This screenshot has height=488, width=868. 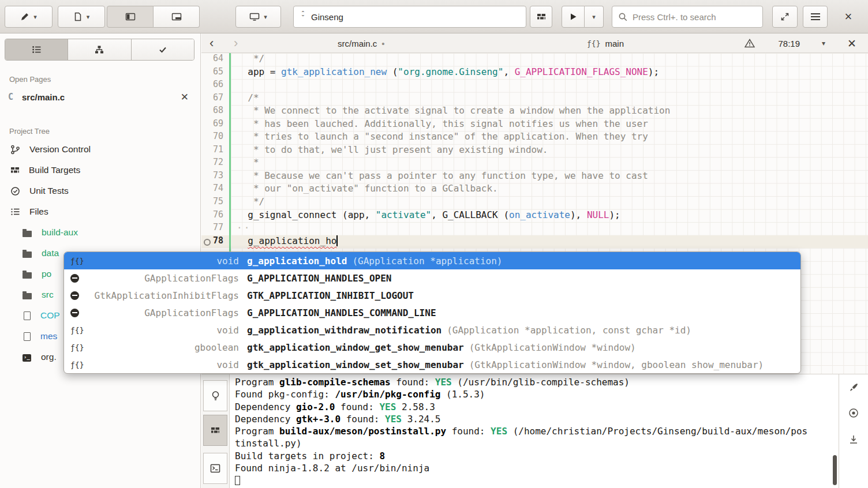 What do you see at coordinates (427, 261) in the screenshot?
I see `completion-params: (GApplication *application)` at bounding box center [427, 261].